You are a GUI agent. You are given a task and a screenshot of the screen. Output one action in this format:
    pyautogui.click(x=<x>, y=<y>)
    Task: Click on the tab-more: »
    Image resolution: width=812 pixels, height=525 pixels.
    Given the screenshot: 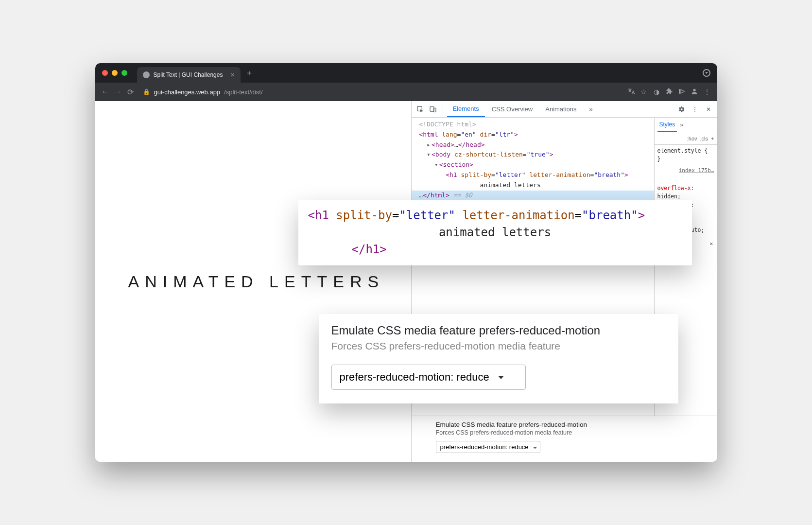 What is the action you would take?
    pyautogui.click(x=591, y=109)
    